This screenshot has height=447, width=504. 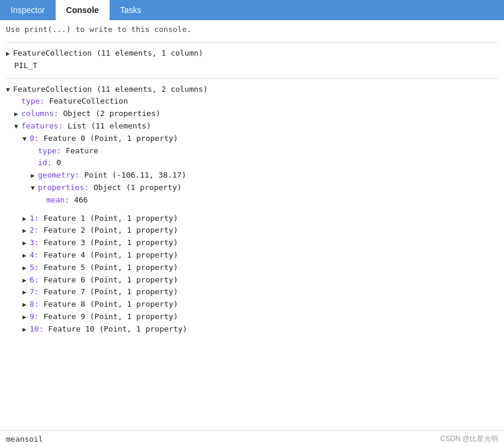 I want to click on tree-line-15: ▶7: Feature 7 (Point, 1 property), so click(x=252, y=292).